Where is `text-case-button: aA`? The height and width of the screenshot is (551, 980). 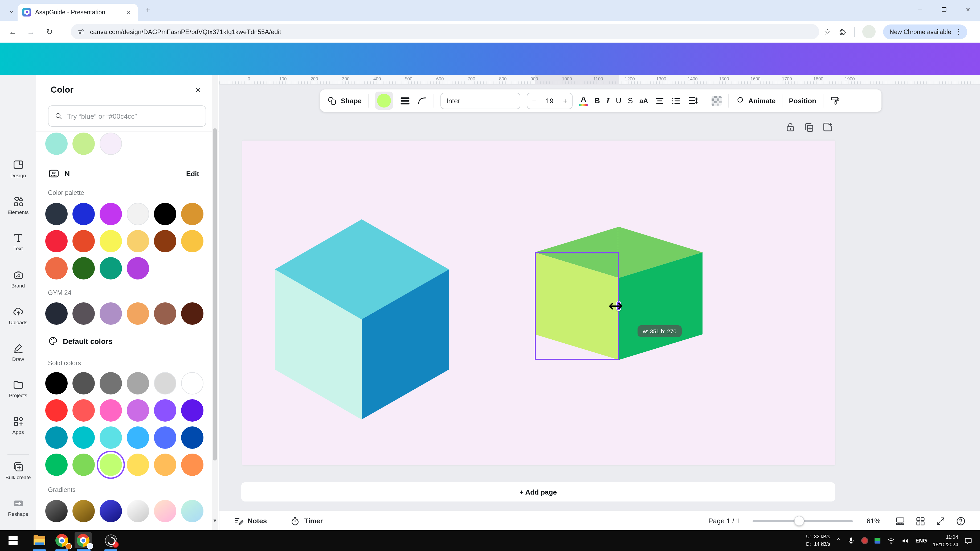
text-case-button: aA is located at coordinates (644, 100).